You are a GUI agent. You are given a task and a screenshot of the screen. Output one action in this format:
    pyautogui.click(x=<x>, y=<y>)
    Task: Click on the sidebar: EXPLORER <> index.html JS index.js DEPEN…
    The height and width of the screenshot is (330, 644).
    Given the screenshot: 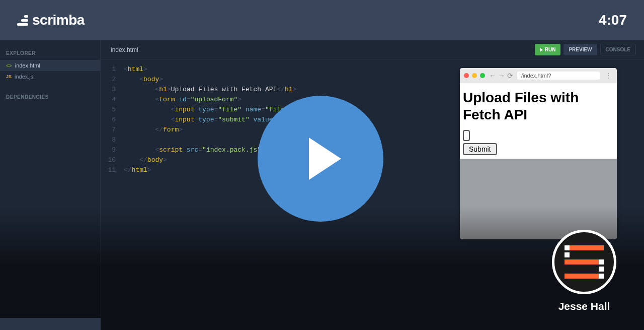 What is the action you would take?
    pyautogui.click(x=50, y=179)
    